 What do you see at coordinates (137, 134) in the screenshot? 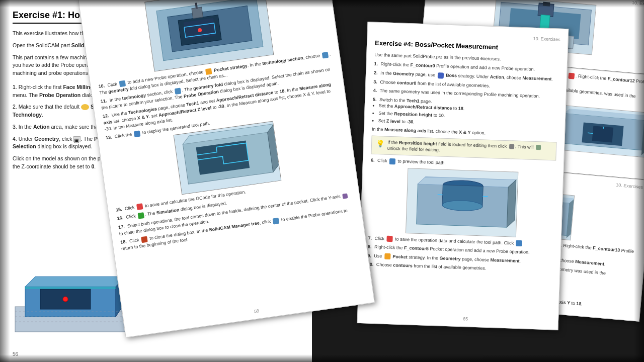
I see `doc1-calc-icon` at bounding box center [137, 134].